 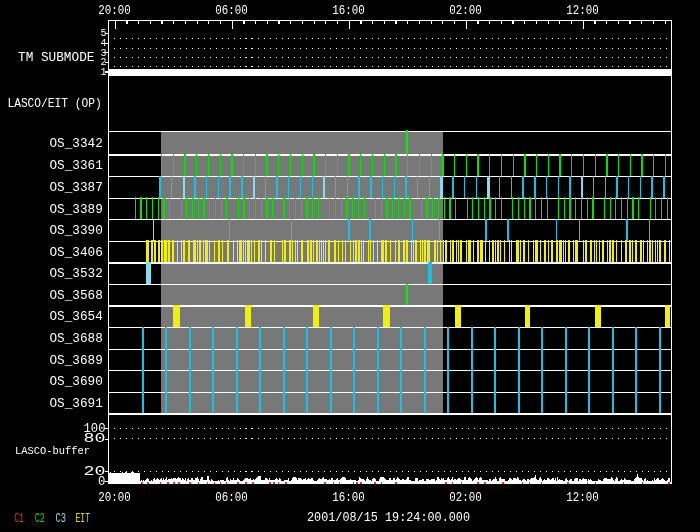 I want to click on svg-text: OS_3387, so click(x=76, y=188).